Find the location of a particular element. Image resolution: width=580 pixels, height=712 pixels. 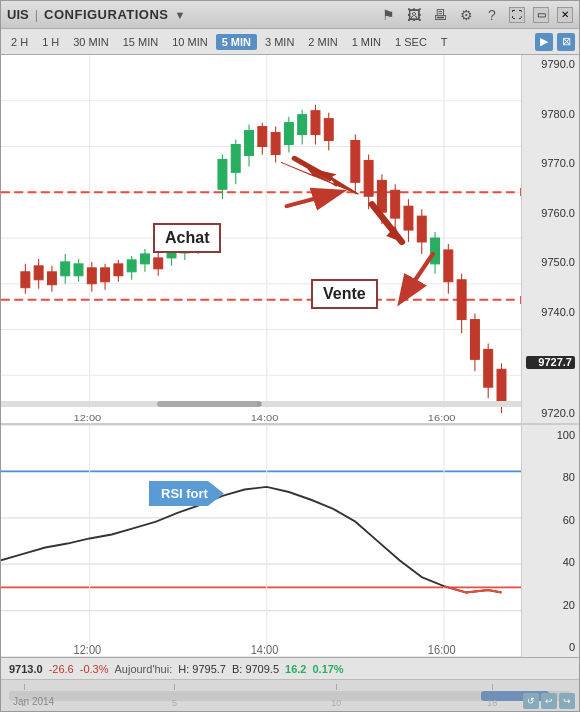

tf-3min: 3 MIN is located at coordinates (280, 42).